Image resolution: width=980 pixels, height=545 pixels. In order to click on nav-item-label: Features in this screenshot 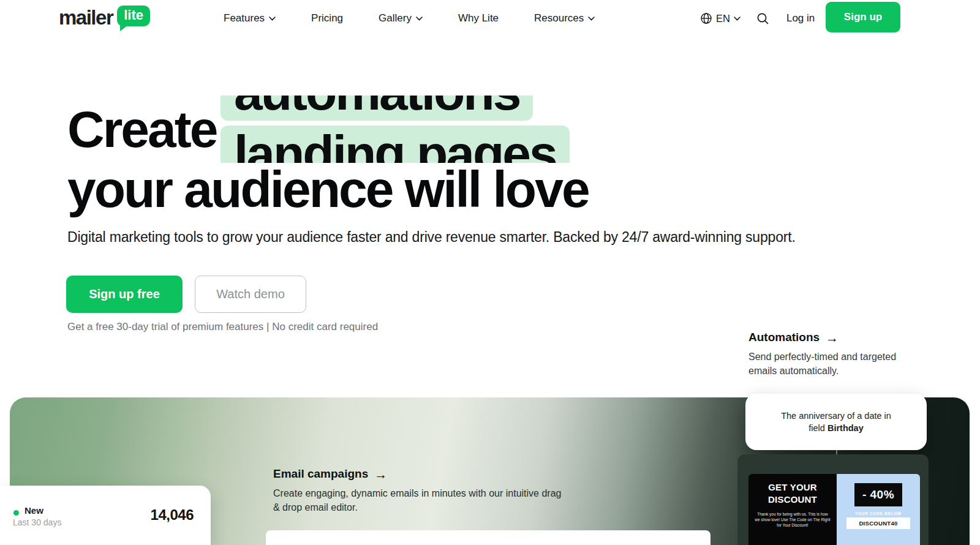, I will do `click(244, 18)`.